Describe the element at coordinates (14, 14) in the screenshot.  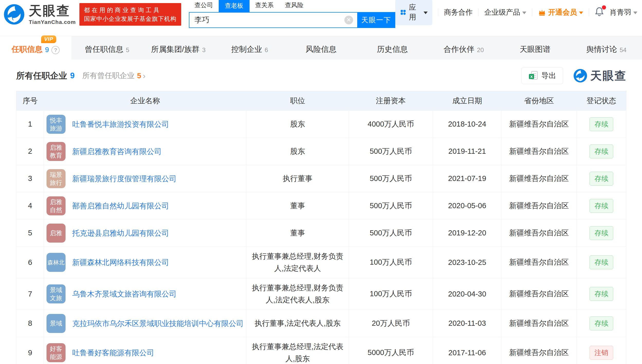
I see `tianyancha-swirl-icon` at that location.